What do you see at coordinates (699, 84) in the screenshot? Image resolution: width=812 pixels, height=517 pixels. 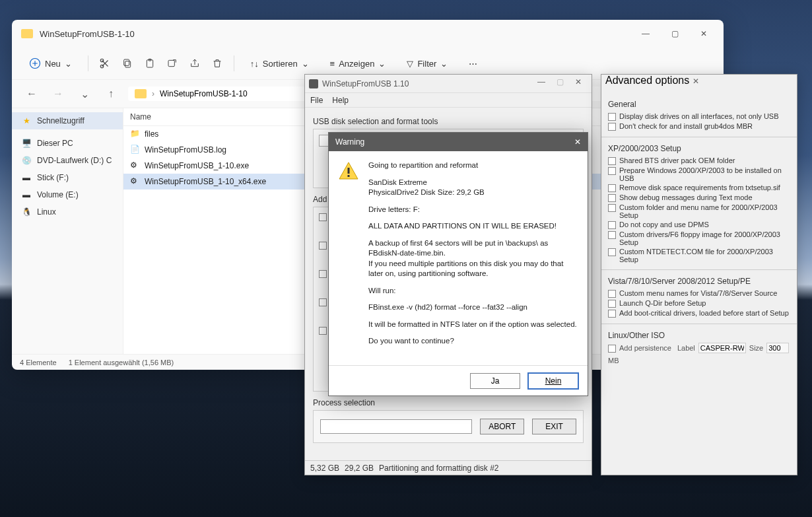 I see `adv-titlebar: Advanced options ✕` at bounding box center [699, 84].